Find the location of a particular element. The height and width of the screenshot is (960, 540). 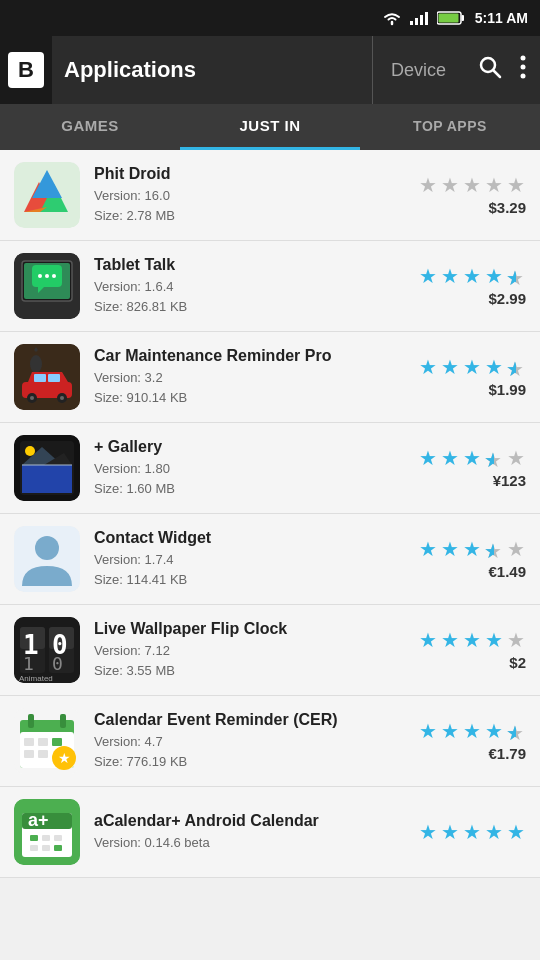

app-version: Version: 7.12 is located at coordinates (249, 651).